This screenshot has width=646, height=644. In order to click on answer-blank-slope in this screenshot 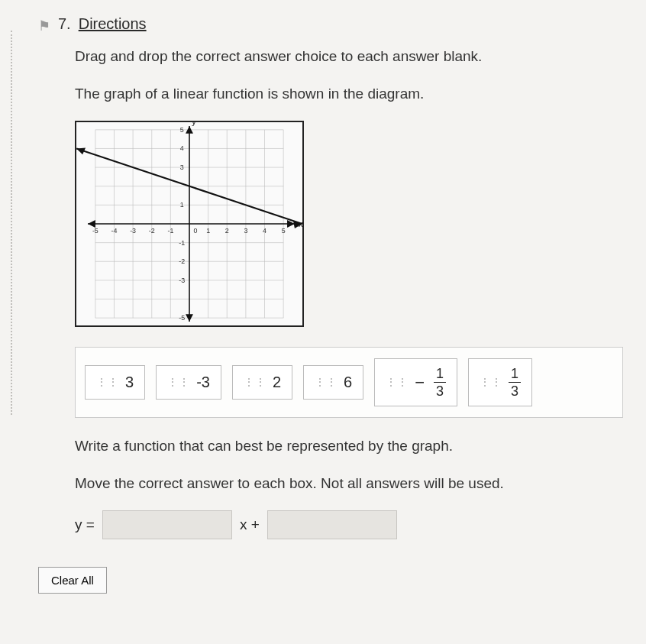, I will do `click(167, 525)`.